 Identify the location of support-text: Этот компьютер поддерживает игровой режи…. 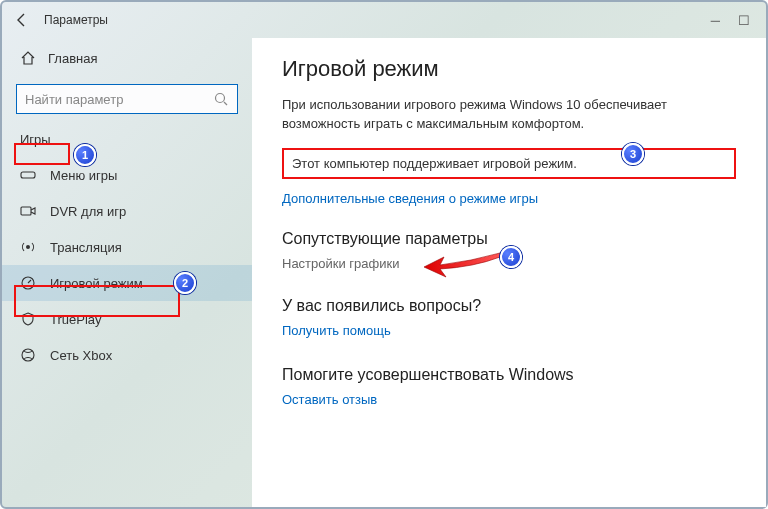
(434, 164).